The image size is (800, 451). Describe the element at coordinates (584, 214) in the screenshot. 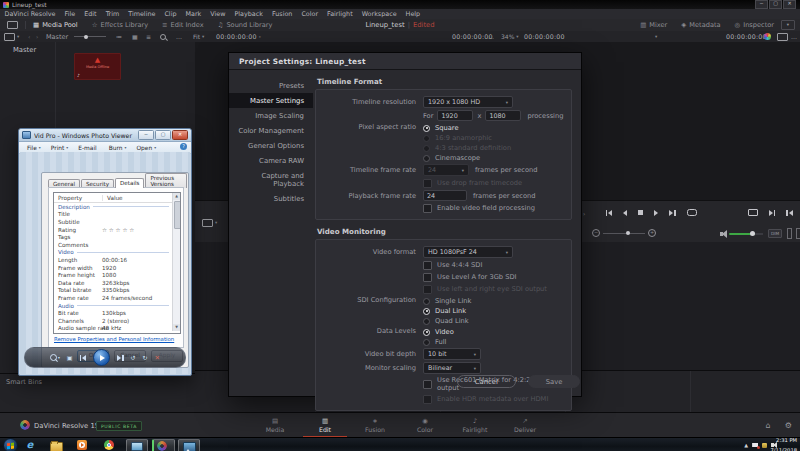

I see `expand-panel-icon: ›` at that location.